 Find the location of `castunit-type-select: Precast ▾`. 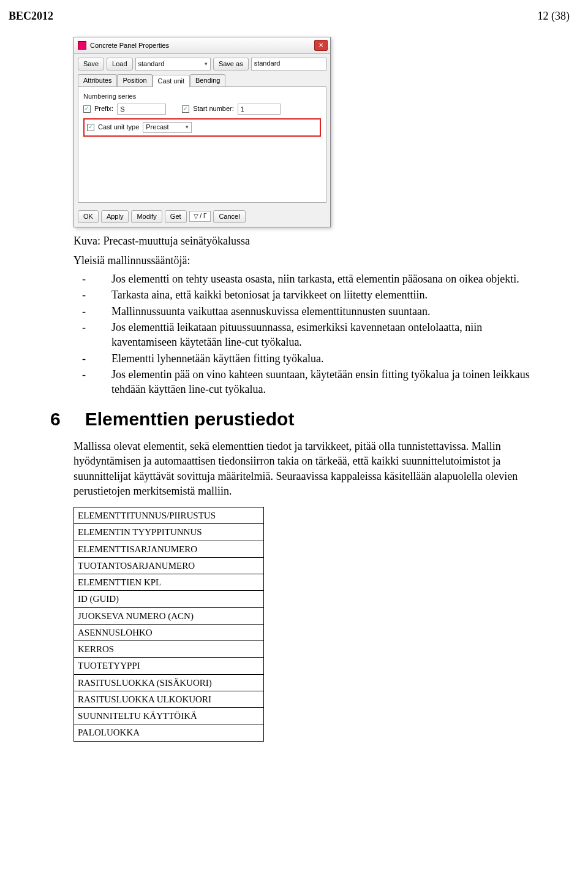

castunit-type-select: Precast ▾ is located at coordinates (167, 127).